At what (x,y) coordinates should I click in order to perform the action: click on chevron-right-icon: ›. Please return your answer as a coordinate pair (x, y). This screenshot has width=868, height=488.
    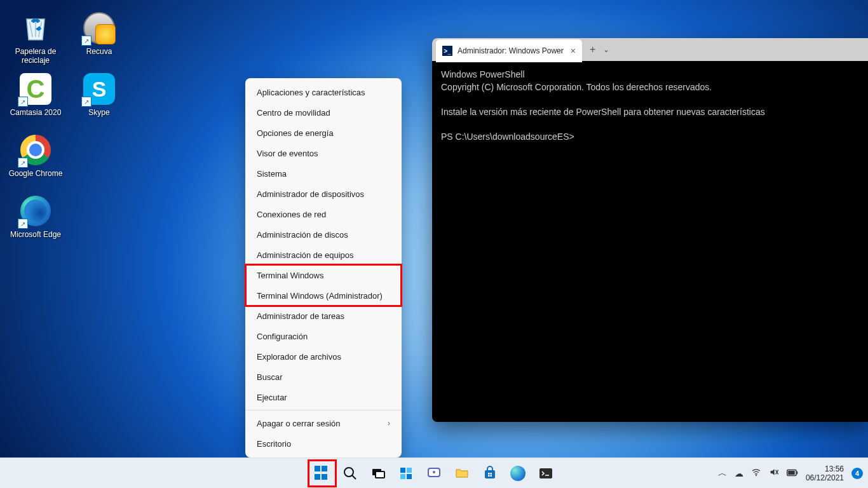
    Looking at the image, I should click on (389, 423).